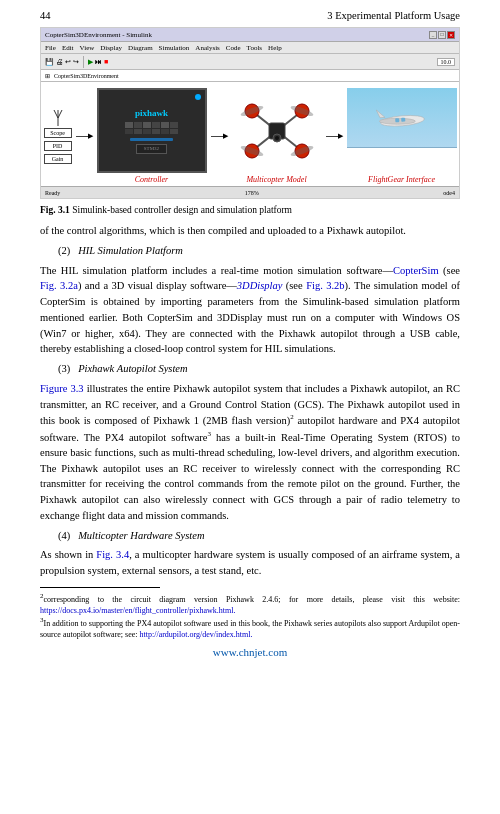 The image size is (500, 814). I want to click on chapter-title: 3 Experimental Platform Usage, so click(394, 16).